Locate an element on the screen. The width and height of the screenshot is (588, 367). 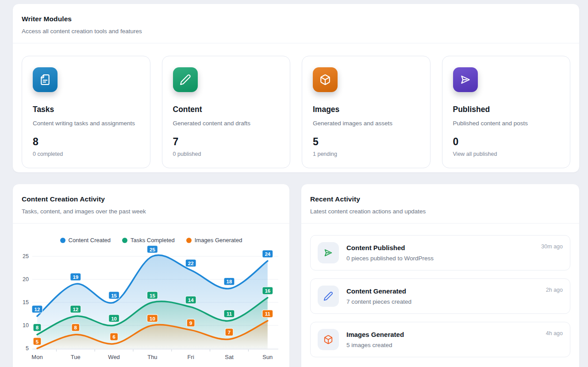
module-description: Generated content and drafts is located at coordinates (227, 123).